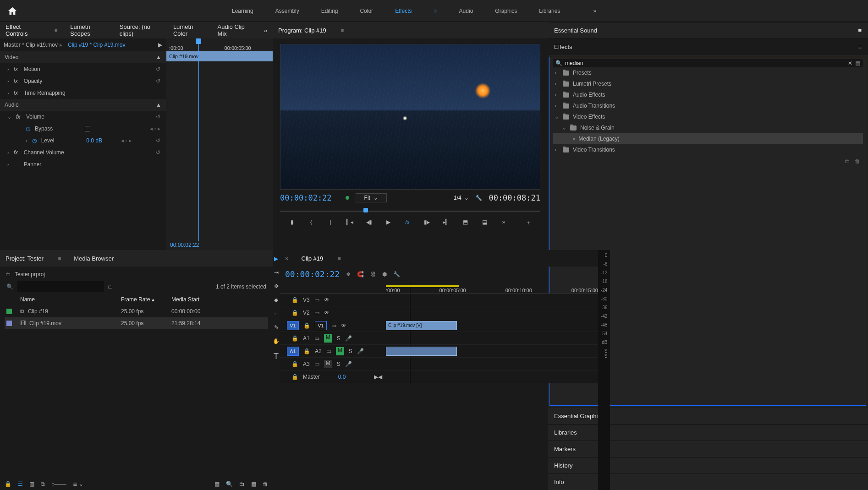  Describe the element at coordinates (371, 198) in the screenshot. I see `fit-dropdown: Fit ⌄` at that location.